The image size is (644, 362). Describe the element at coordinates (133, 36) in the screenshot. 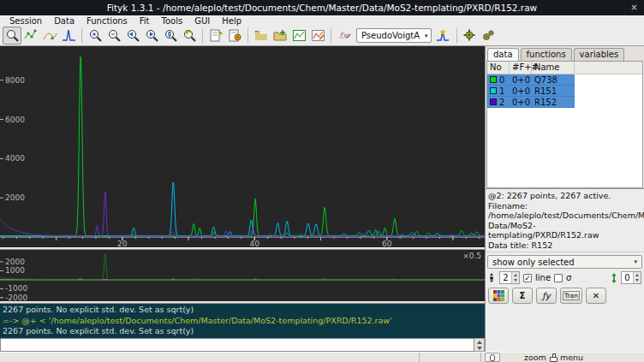

I see `zoom-left-button` at that location.